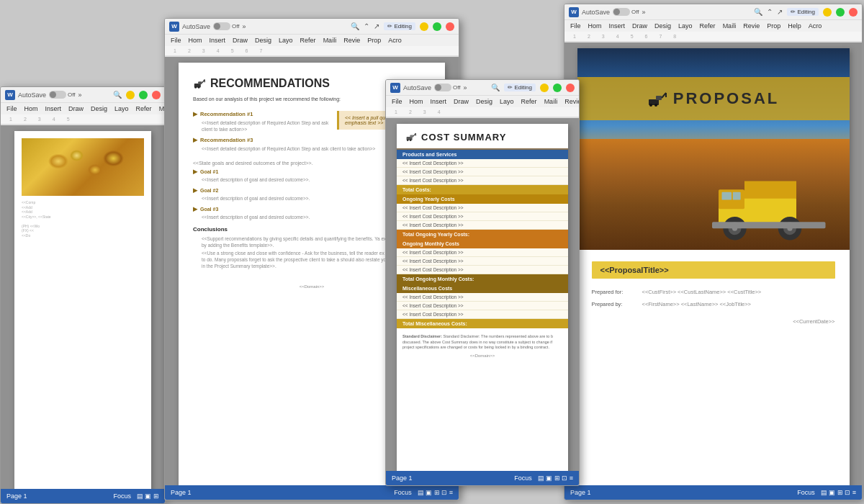 Image resolution: width=864 pixels, height=504 pixels. Describe the element at coordinates (482, 279) in the screenshot. I see `total-monthly: Total Ongoing Monthly Costs:` at that location.